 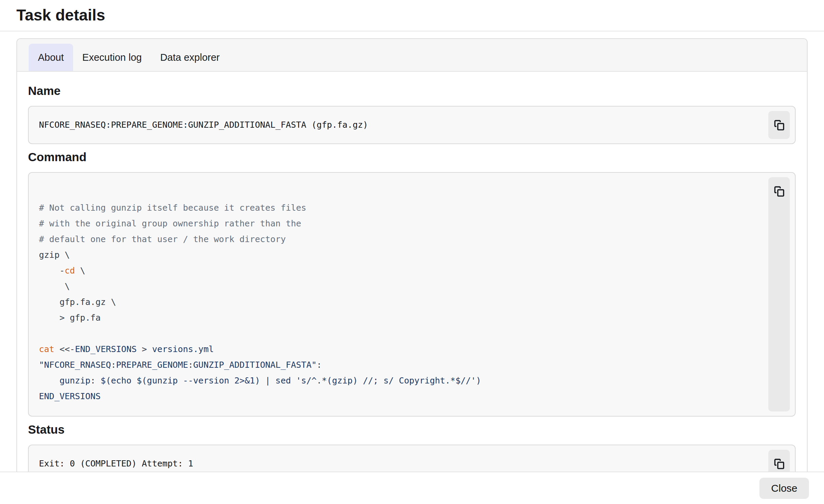 I want to click on tab-data-explorer: Data explorer, so click(x=190, y=57).